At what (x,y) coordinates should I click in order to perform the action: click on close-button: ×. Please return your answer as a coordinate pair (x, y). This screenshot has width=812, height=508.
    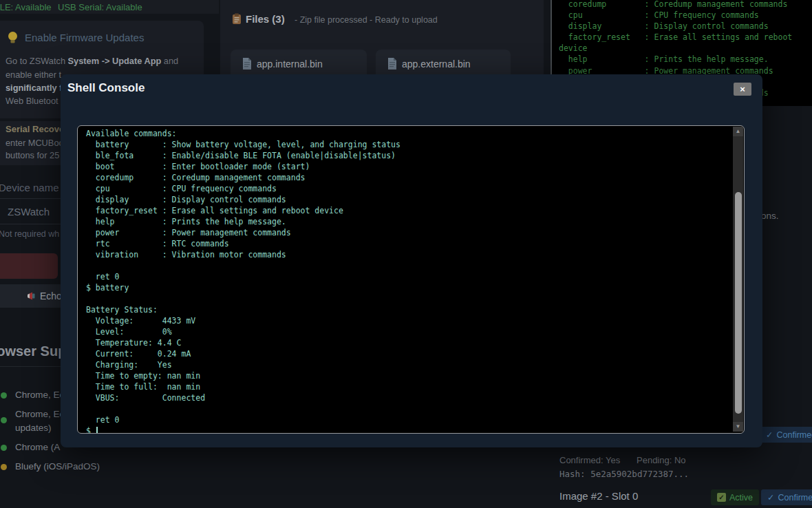
    Looking at the image, I should click on (742, 89).